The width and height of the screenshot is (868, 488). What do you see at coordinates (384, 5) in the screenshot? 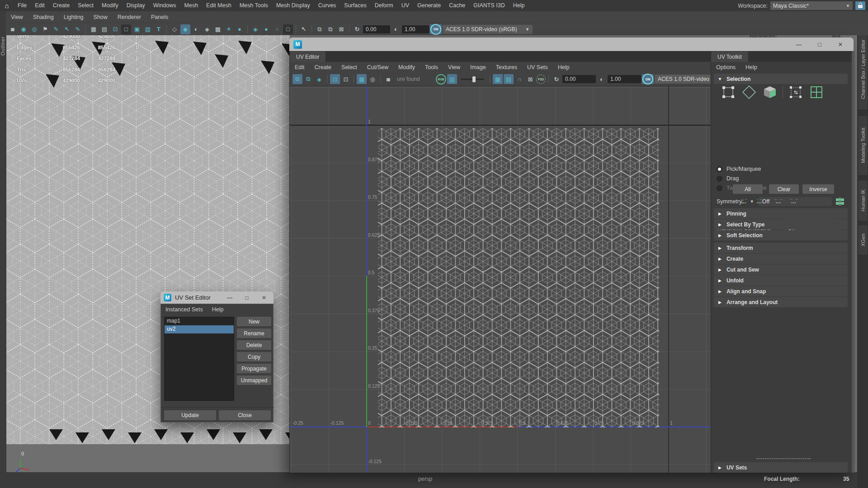
I see `menu-item: Deform` at bounding box center [384, 5].